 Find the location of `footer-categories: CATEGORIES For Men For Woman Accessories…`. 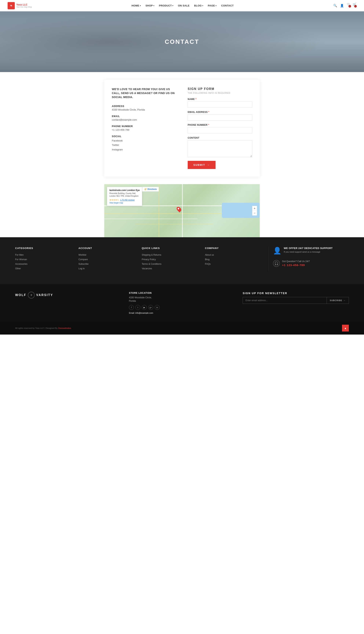

footer-categories: CATEGORIES For Men For Woman Accessories… is located at coordinates (44, 259).